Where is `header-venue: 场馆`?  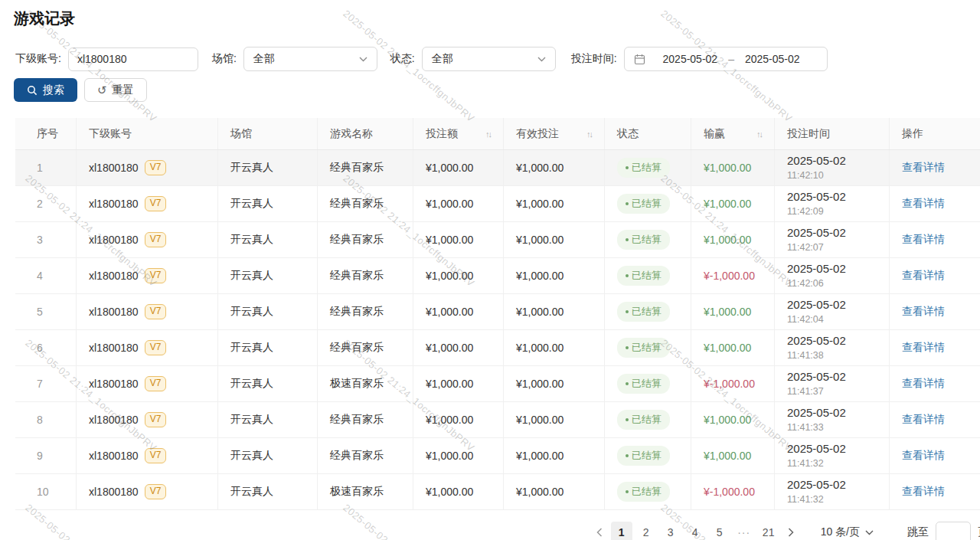 header-venue: 场馆 is located at coordinates (268, 133).